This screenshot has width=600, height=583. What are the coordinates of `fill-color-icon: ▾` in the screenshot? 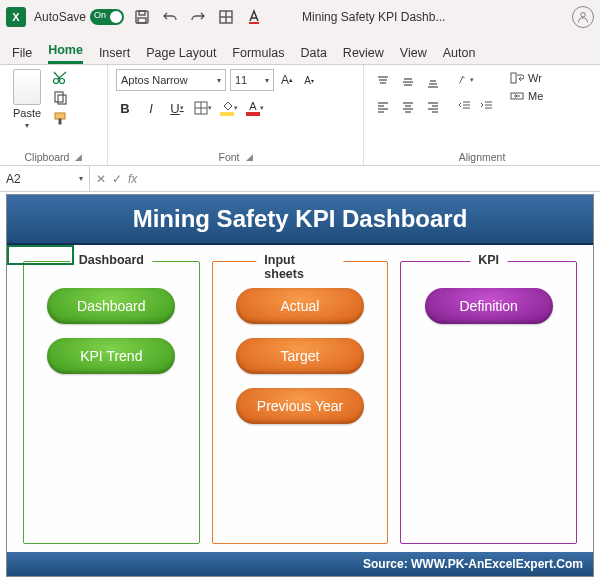 It's located at (229, 108).